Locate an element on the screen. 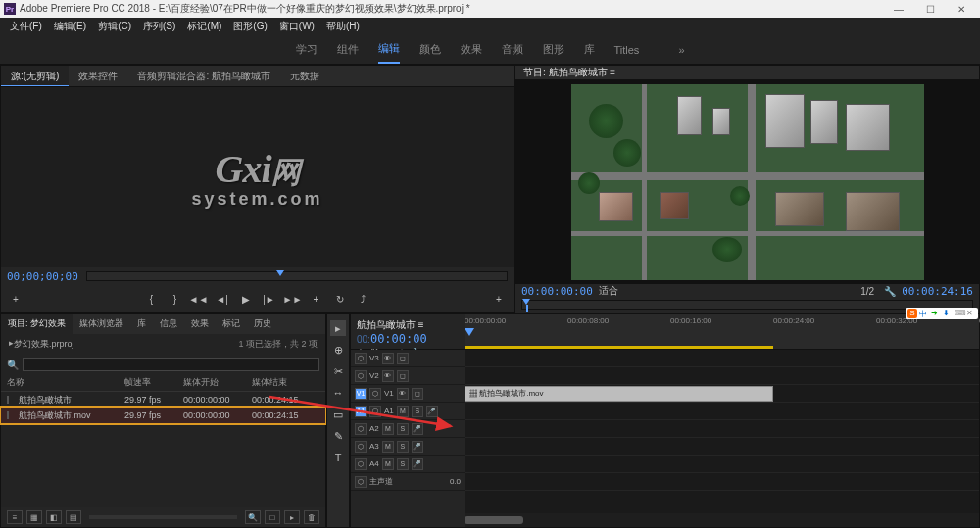 Image resolution: width=980 pixels, height=528 pixels. track-a4: ⬡A4MS🎤 is located at coordinates (408, 464).